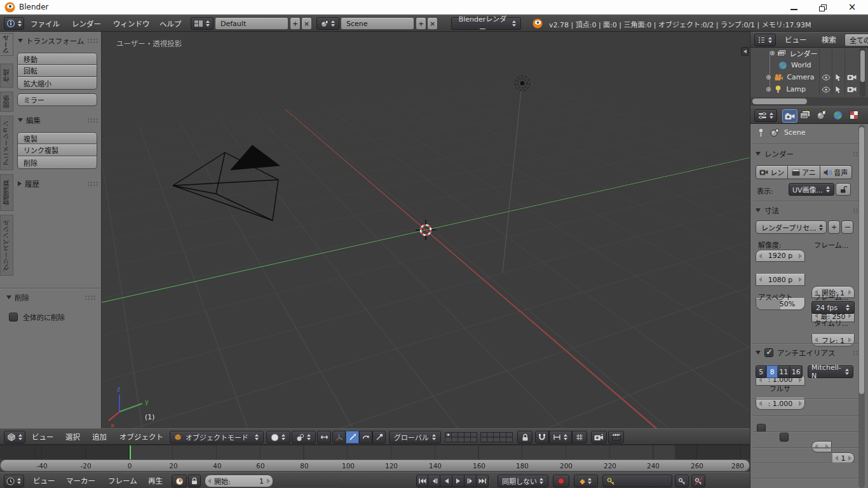 Image resolution: width=868 pixels, height=488 pixels. I want to click on view-menu: ビュー, so click(43, 437).